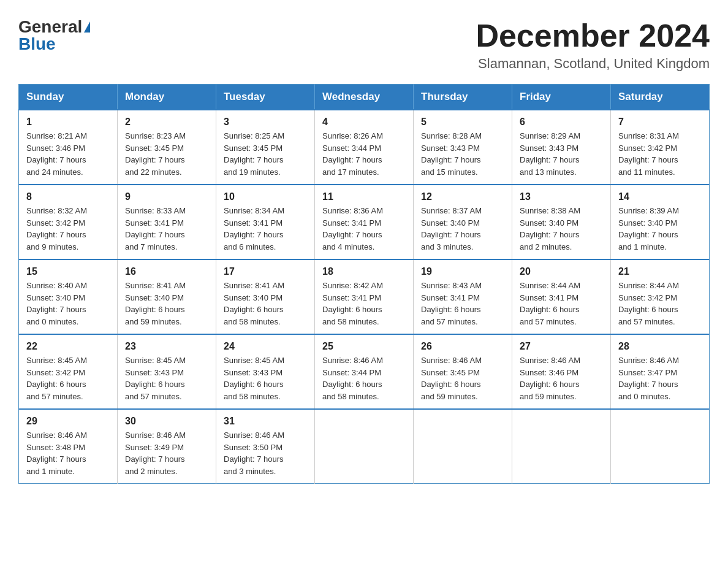  What do you see at coordinates (364, 372) in the screenshot?
I see `calendar-week-row: 22 Sunrise: 8:45 AMSunset: 3:42 PMDaylig…` at bounding box center [364, 372].